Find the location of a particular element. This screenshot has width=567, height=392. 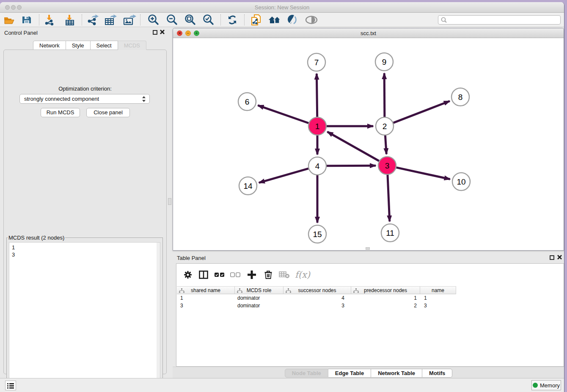

cell-predecessor-nodes: 2 is located at coordinates (386, 306).